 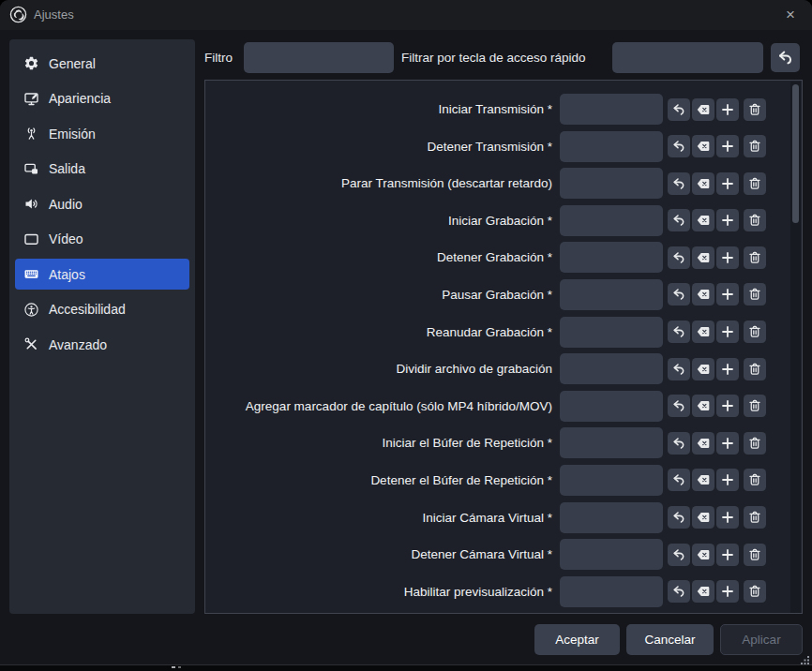 What do you see at coordinates (102, 64) in the screenshot?
I see `sidebar-item-general: General` at bounding box center [102, 64].